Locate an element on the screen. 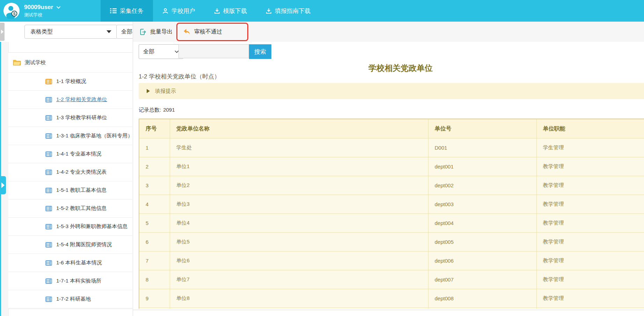 The image size is (644, 316). user-icon is located at coordinates (166, 11).